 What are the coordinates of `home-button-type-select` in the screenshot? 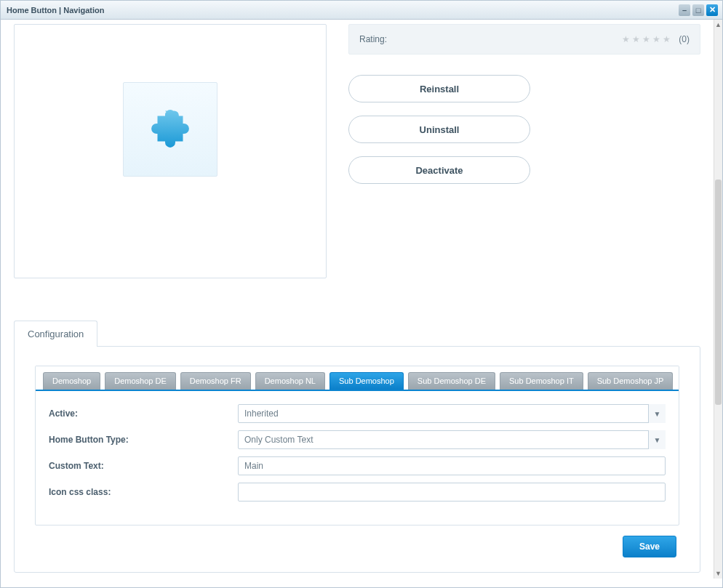 It's located at (452, 440).